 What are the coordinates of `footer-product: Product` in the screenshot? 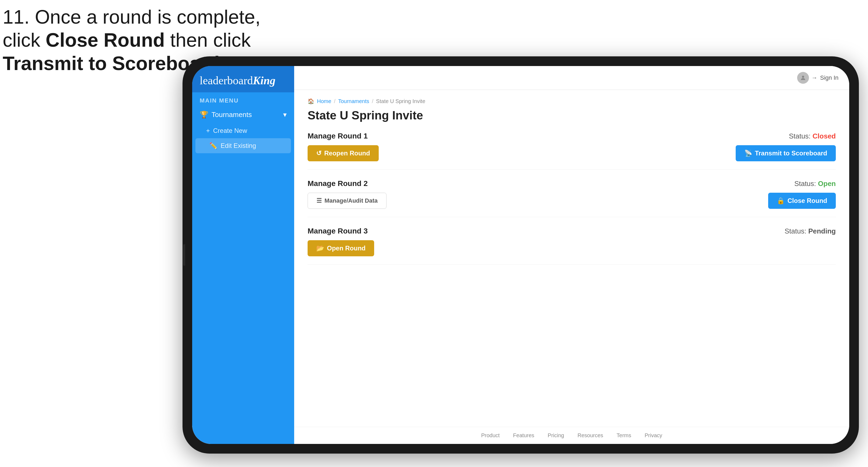 It's located at (491, 435).